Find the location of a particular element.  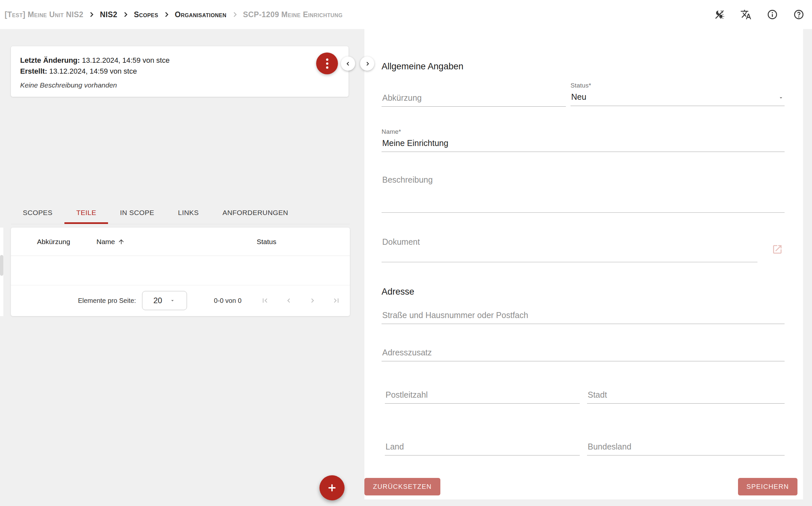

summary-card: Letzte Änderung: 13.12.2024, 14:59 von s… is located at coordinates (180, 72).